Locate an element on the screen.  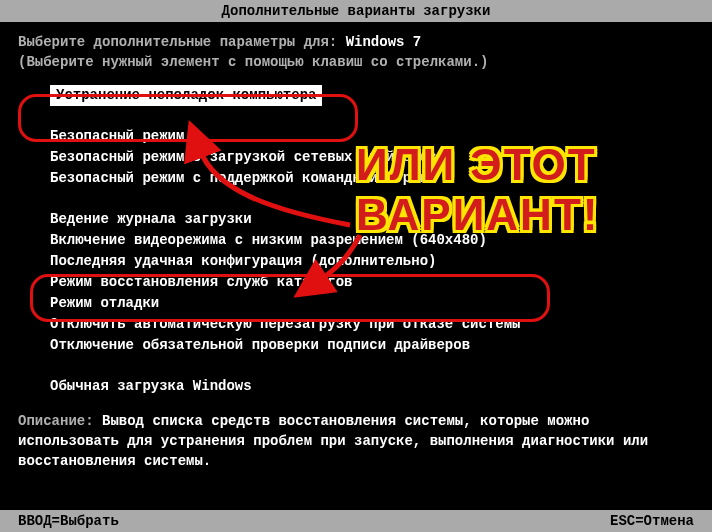
desc-text: Вывод списка средств восстановления сист… is located at coordinates (333, 442).